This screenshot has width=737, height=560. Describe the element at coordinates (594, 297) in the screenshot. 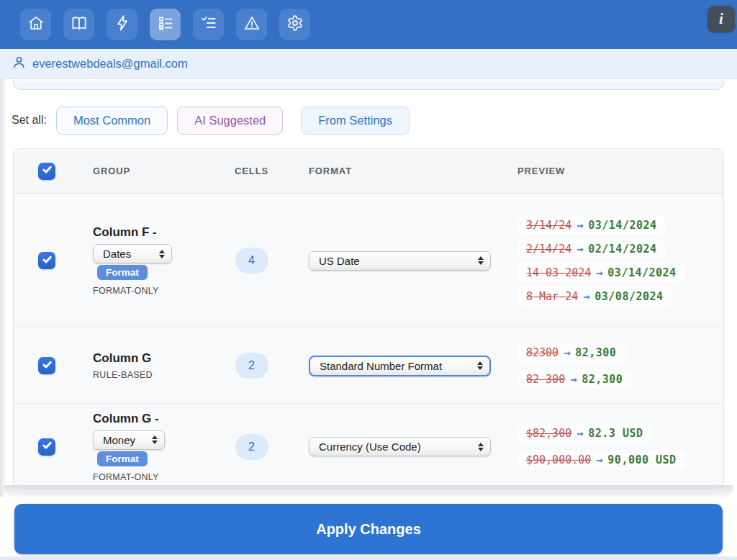

I see `preview-line: 8-Mar-24→03/08/2024` at that location.